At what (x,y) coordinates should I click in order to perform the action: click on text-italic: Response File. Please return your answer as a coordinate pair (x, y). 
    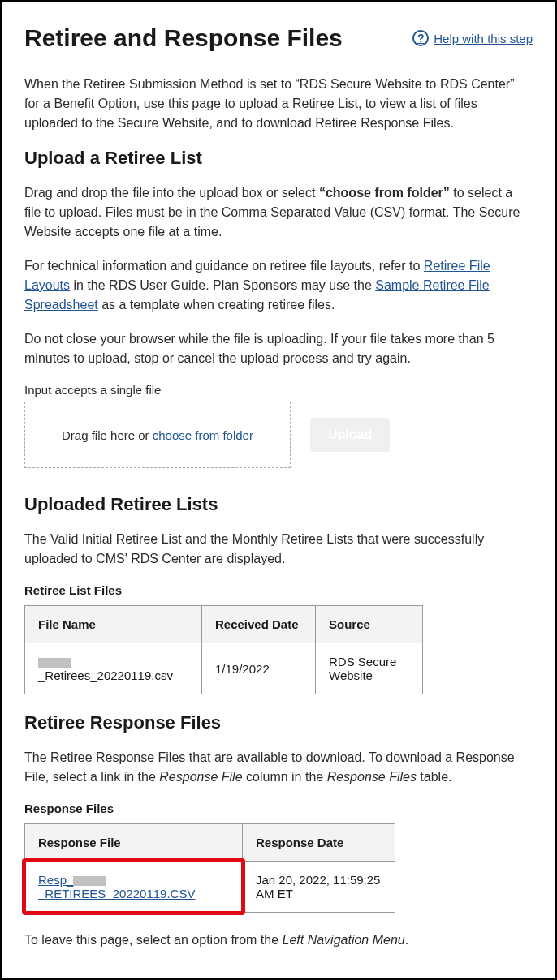
    Looking at the image, I should click on (201, 777).